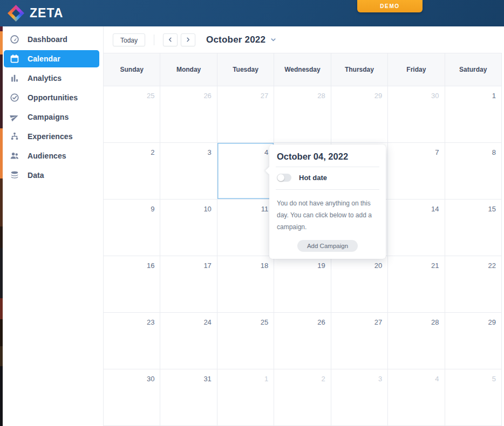 This screenshot has width=504, height=426. Describe the element at coordinates (207, 265) in the screenshot. I see `day-number: 17` at that location.